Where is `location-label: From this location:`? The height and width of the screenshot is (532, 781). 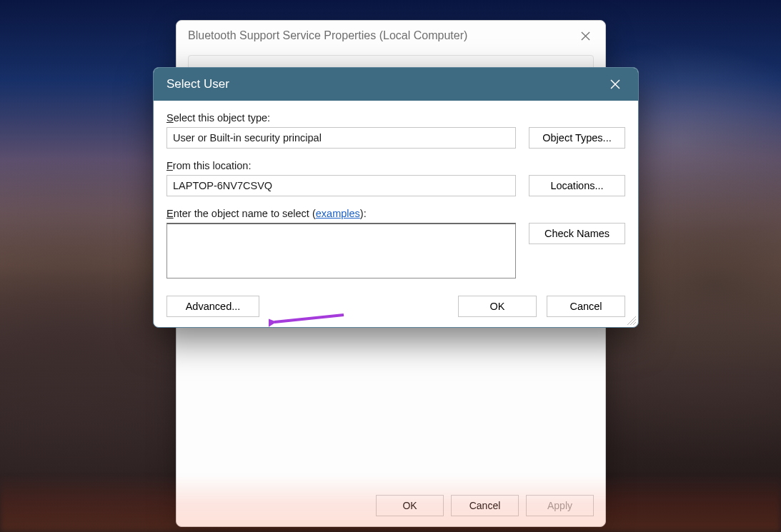
location-label: From this location: is located at coordinates (396, 166).